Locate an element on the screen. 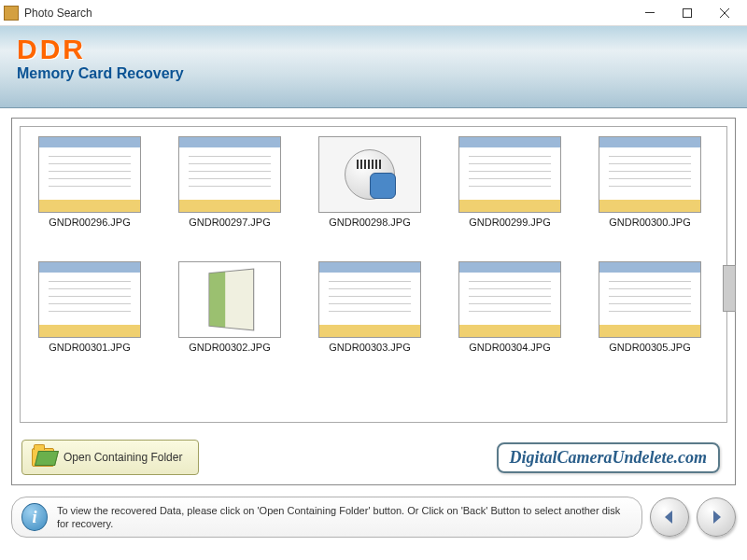  folder-open-icon is located at coordinates (43, 457).